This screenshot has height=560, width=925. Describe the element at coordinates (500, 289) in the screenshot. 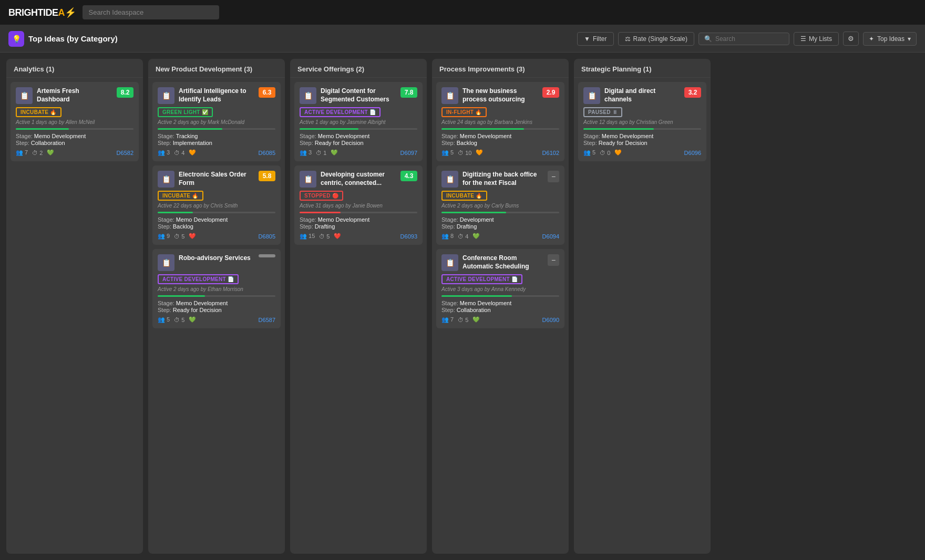

I see `card-c9: 📋Conference Room Automatic Scheduling−AC…` at that location.